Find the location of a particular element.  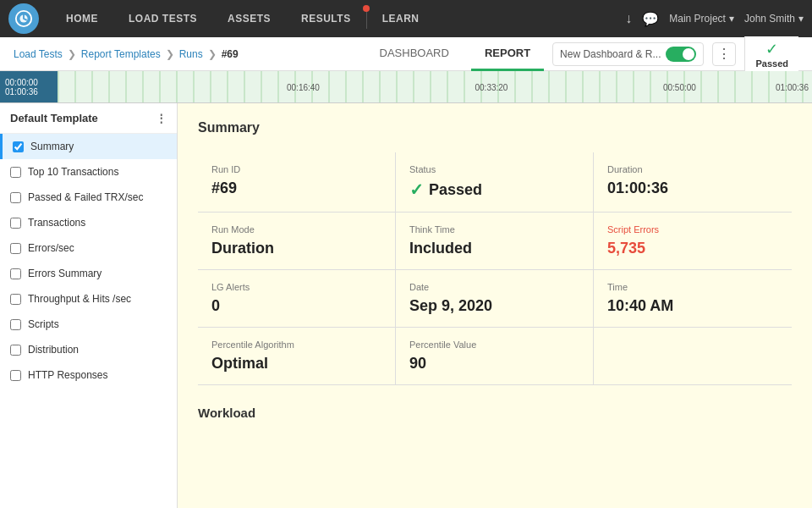

breadcrumb-report-templates: Report Templates is located at coordinates (121, 54).